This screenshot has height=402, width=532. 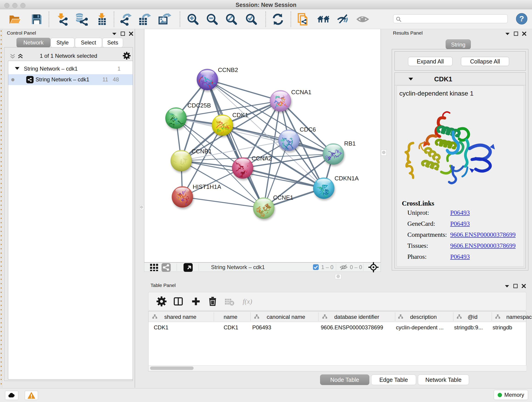 I want to click on main-toolbar: ?, so click(x=266, y=19).